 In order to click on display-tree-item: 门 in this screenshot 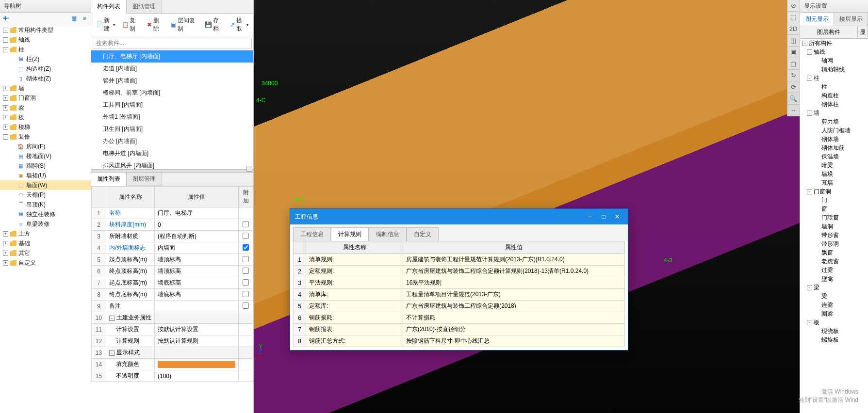, I will do `click(834, 200)`.